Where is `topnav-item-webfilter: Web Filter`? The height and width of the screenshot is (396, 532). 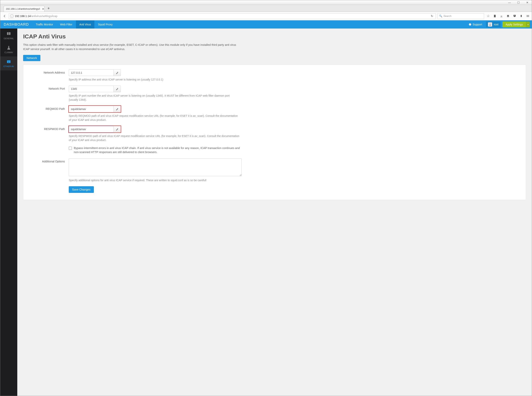 topnav-item-webfilter: Web Filter is located at coordinates (66, 24).